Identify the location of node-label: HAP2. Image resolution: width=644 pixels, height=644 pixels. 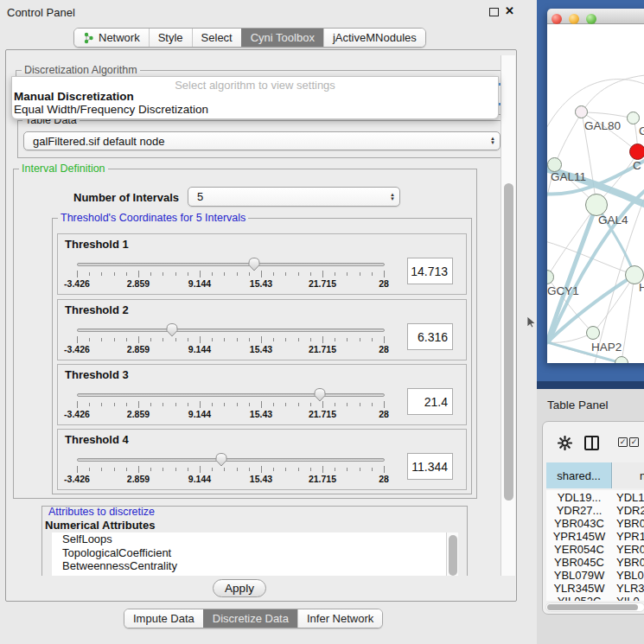
(607, 348).